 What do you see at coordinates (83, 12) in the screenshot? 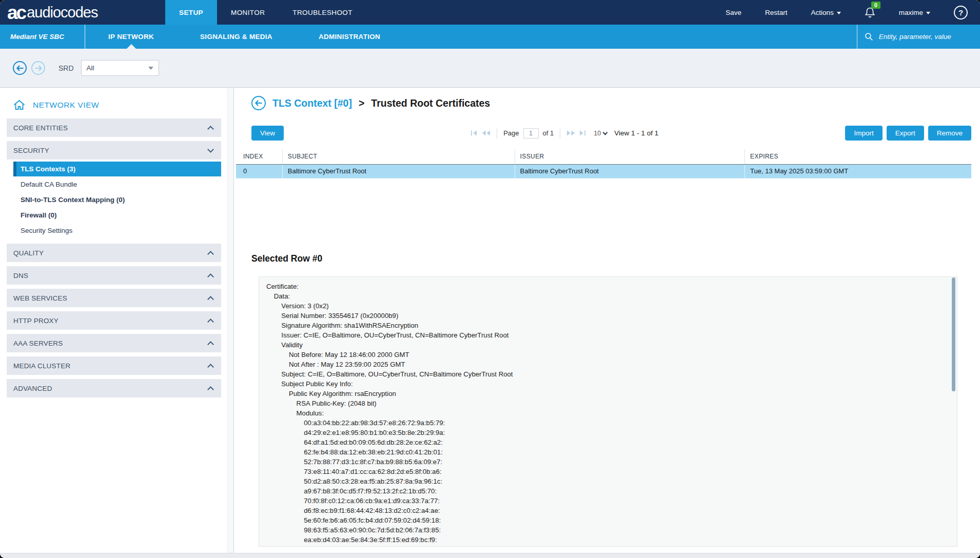
I see `audiocodes-logo: ac audiocodes` at bounding box center [83, 12].